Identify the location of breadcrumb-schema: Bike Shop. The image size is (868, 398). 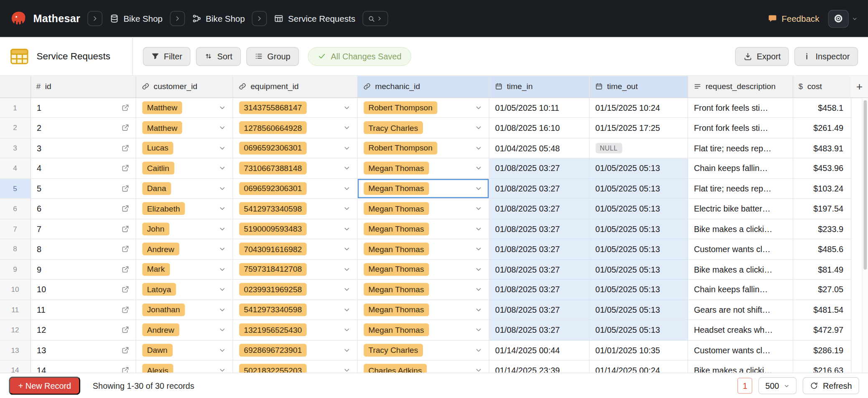
(218, 18).